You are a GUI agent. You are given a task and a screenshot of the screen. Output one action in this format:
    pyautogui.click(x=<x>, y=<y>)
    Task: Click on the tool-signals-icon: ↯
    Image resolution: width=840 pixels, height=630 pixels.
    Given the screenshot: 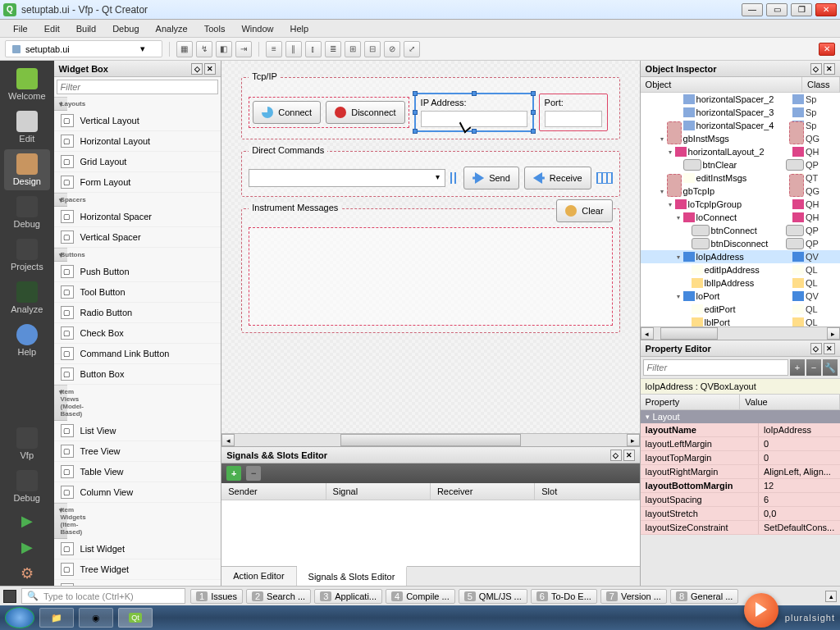 What is the action you would take?
    pyautogui.click(x=204, y=49)
    